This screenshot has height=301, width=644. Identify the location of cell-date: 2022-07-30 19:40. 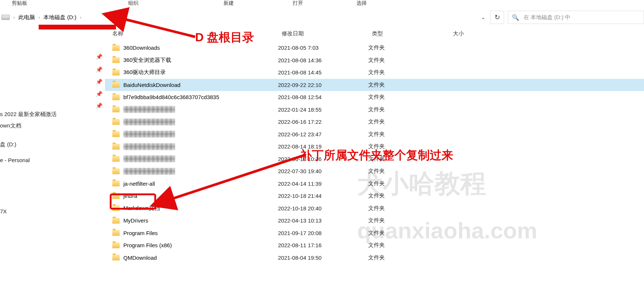
(323, 171).